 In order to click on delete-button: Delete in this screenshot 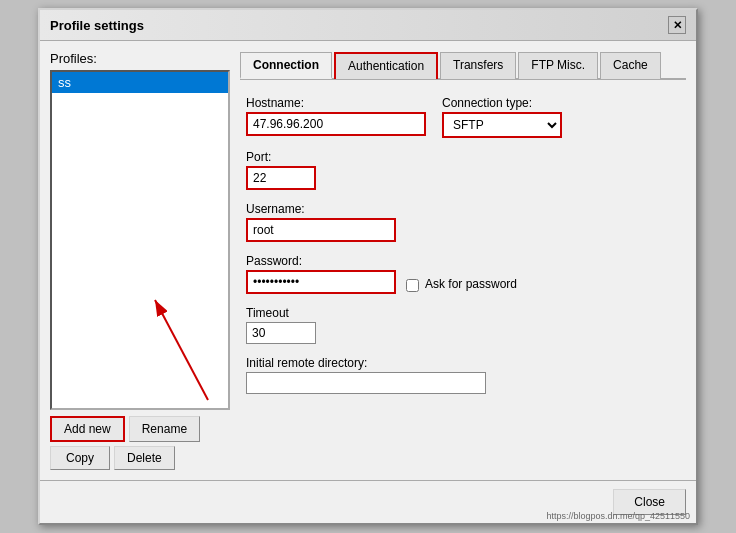, I will do `click(144, 458)`.